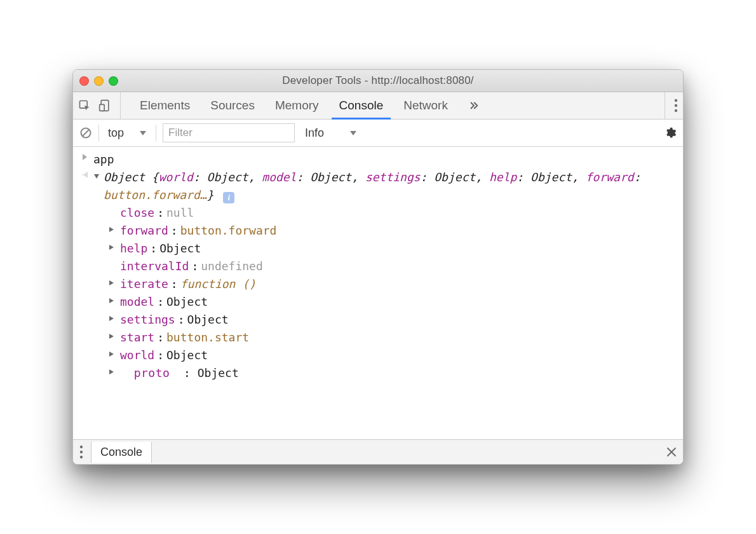 Image resolution: width=756 pixels, height=534 pixels. I want to click on chevron-right-icon, so click(88, 156).